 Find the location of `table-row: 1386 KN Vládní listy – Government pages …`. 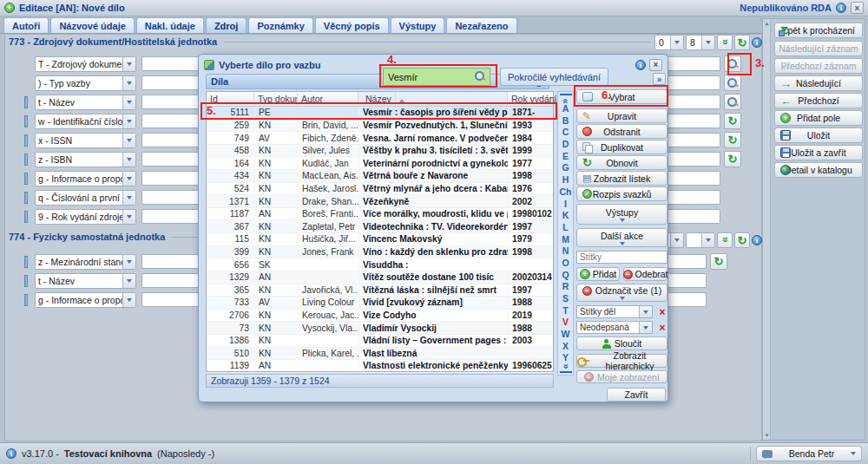

table-row: 1386 KN Vládní listy – Government pages … is located at coordinates (380, 342).